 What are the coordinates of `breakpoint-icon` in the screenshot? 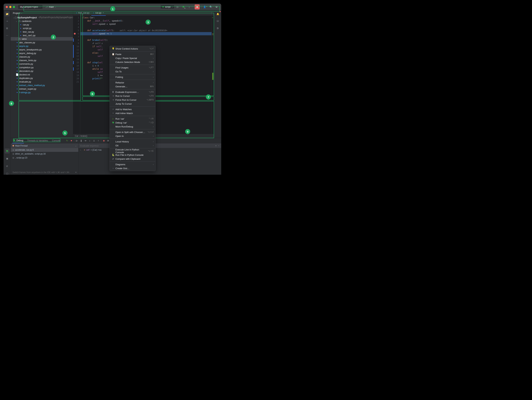 It's located at (75, 34).